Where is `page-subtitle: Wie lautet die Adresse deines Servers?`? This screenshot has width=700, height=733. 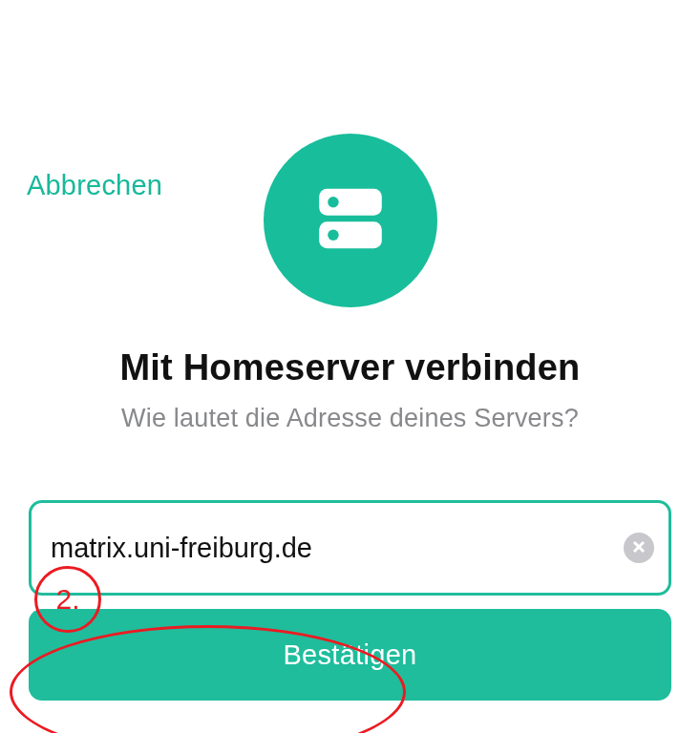
page-subtitle: Wie lautet die Adresse deines Servers? is located at coordinates (350, 418).